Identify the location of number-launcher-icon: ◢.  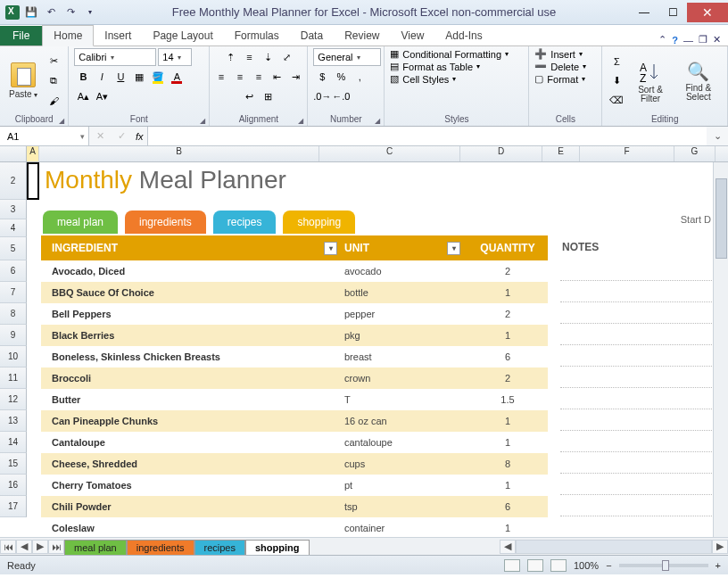
(377, 121).